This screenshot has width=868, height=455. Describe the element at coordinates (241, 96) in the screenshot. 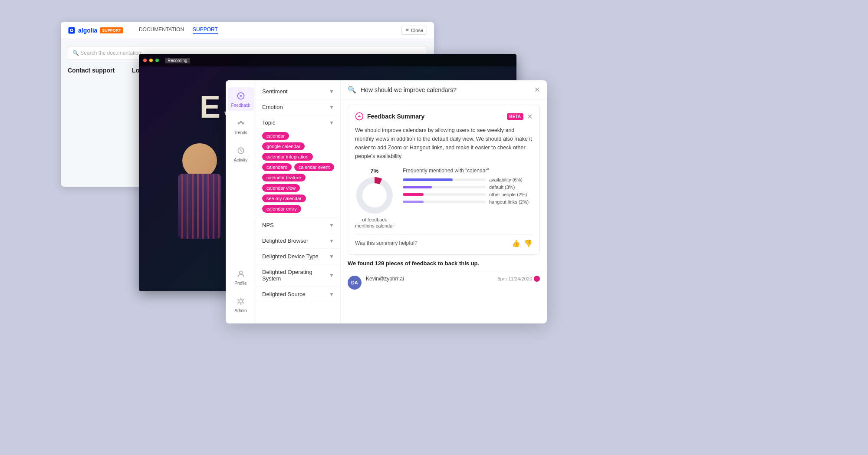

I see `feedback-icon` at that location.